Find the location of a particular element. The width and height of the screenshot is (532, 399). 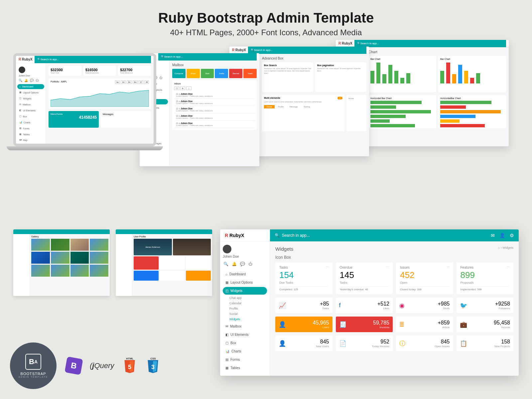

bell-icon: 🔔 is located at coordinates (234, 264).